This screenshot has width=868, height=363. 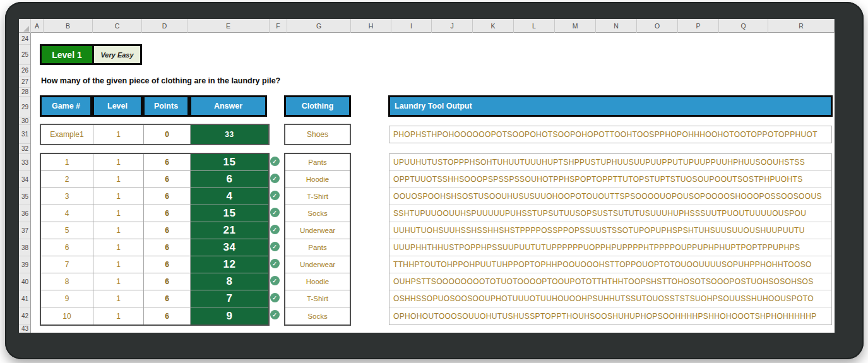 What do you see at coordinates (25, 26) in the screenshot?
I see `select-all-corner` at bounding box center [25, 26].